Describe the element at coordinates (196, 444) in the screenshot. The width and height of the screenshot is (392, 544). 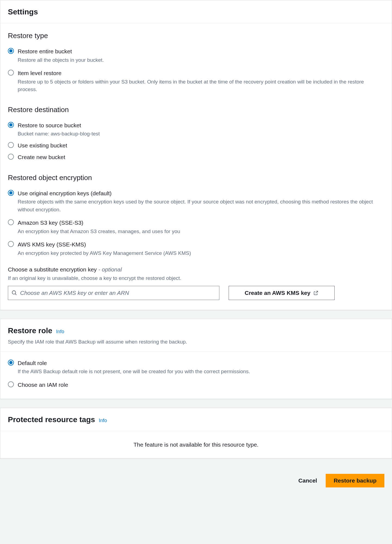
I see `tags-not-available: The feature is not available for this re…` at that location.